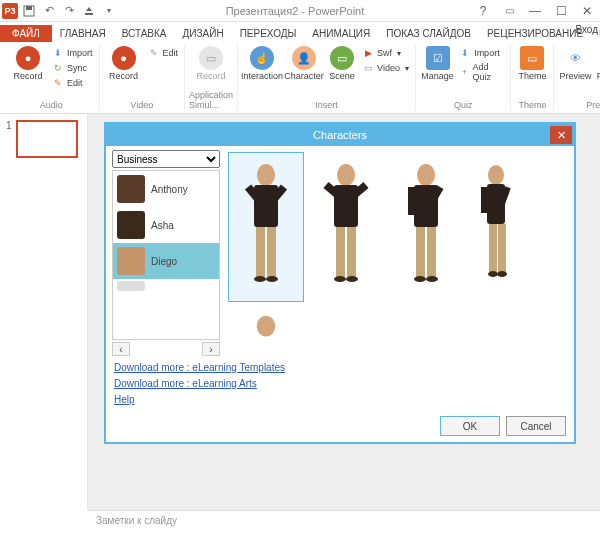  I want to click on tab-animations: АНИМАЦИЯ, so click(341, 34).